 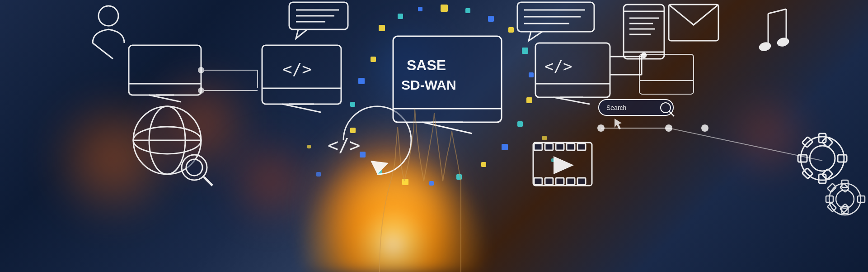 I want to click on code-monitor-1-icon: </>, so click(x=302, y=79).